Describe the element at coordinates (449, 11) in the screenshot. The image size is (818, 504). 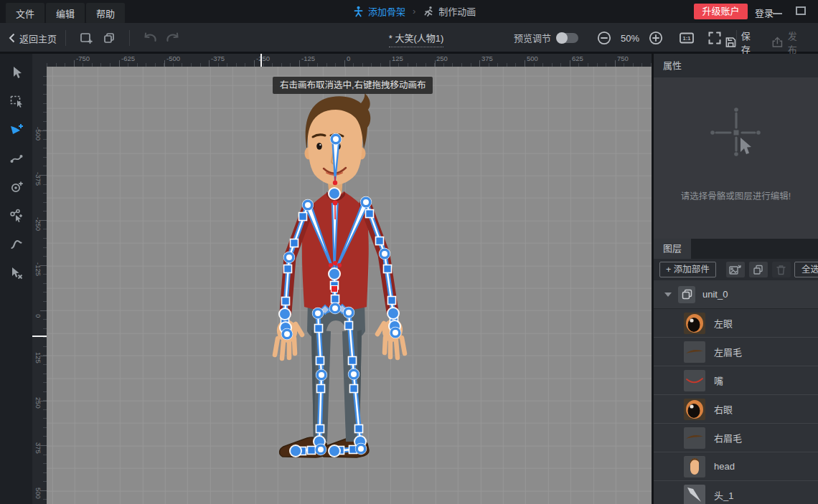
I see `breadcrumb-make-animation: 制作动画` at that location.